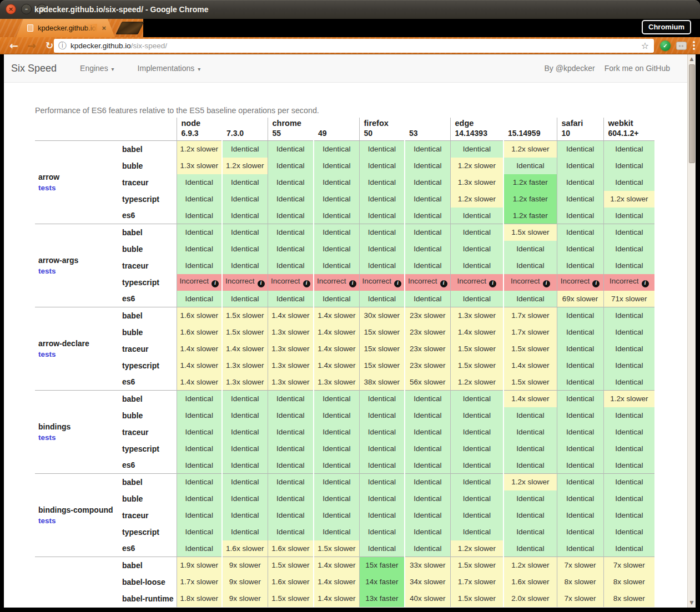 The height and width of the screenshot is (612, 700). I want to click on extension-icon-gray: ⁎⁎, so click(682, 45).